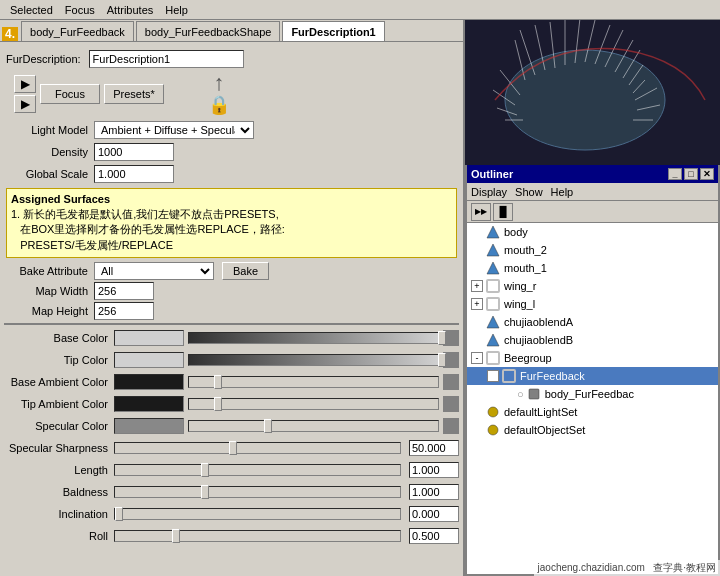 The image size is (720, 576). Describe the element at coordinates (503, 212) in the screenshot. I see `outliner-toolbar-btn-2: ▐▌` at that location.